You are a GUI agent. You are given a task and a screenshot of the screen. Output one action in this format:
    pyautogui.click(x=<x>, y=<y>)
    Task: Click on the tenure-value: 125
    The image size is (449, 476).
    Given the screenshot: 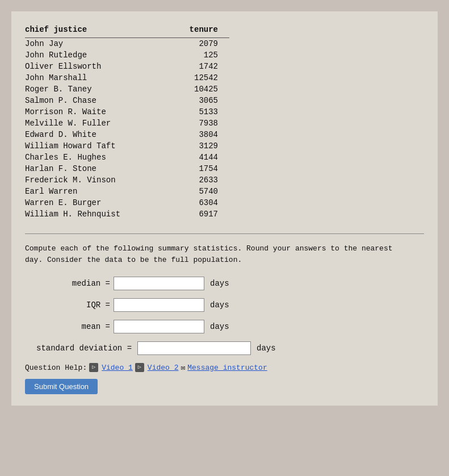 What is the action you would take?
    pyautogui.click(x=202, y=55)
    